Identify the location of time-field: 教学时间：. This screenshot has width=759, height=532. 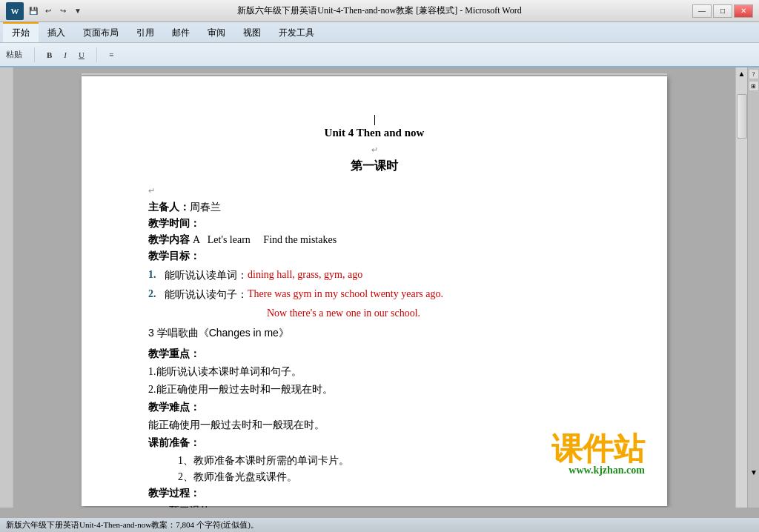
(374, 224).